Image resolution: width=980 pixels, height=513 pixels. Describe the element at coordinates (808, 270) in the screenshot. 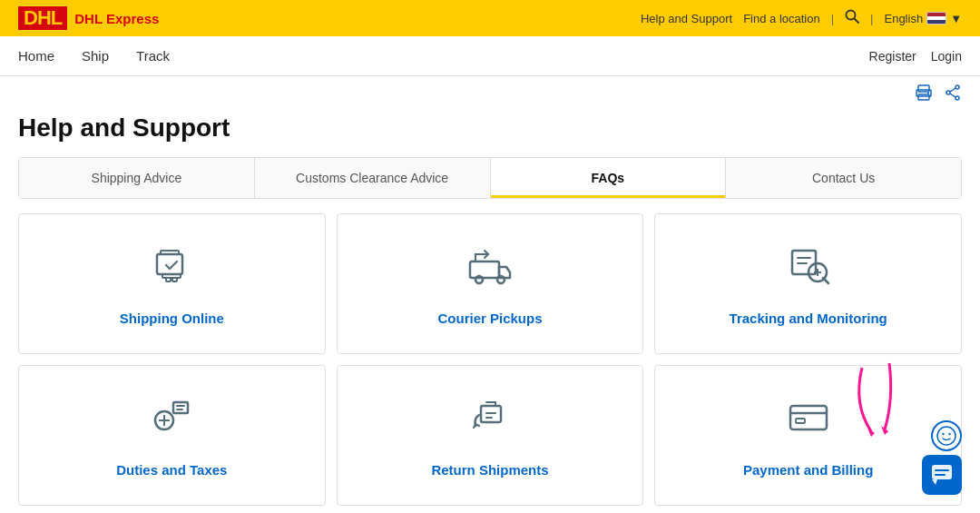

I see `tracking-monitoring-icon` at that location.